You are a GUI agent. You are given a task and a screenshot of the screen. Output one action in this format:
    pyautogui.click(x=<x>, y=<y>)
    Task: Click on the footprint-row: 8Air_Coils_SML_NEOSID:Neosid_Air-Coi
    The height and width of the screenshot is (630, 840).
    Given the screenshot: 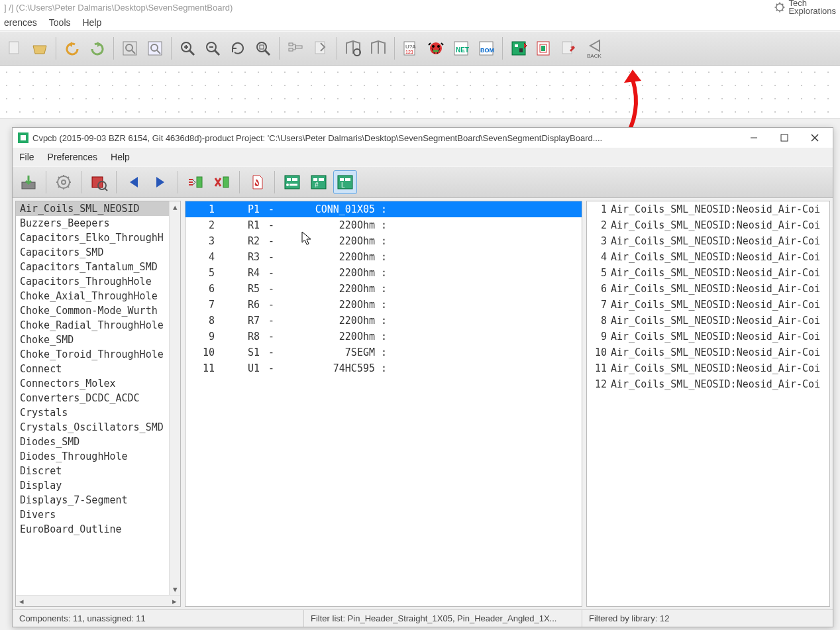 What is the action you would take?
    pyautogui.click(x=708, y=321)
    